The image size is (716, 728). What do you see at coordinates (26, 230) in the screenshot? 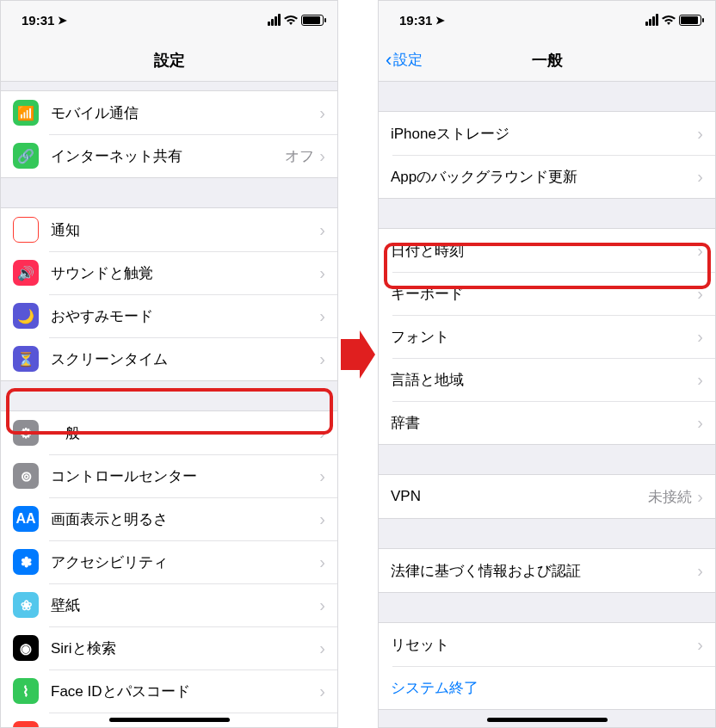
I see `notif-icon: ■` at bounding box center [26, 230].